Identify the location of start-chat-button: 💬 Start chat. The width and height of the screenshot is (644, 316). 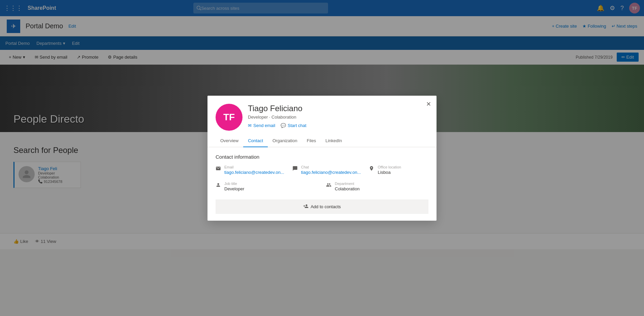
(294, 125).